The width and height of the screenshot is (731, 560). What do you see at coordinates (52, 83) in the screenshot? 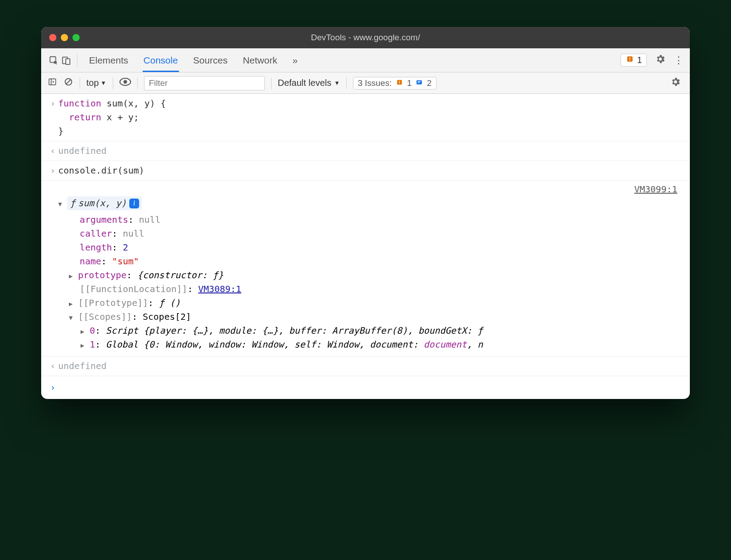
I see `toggle-sidebar-icon` at bounding box center [52, 83].